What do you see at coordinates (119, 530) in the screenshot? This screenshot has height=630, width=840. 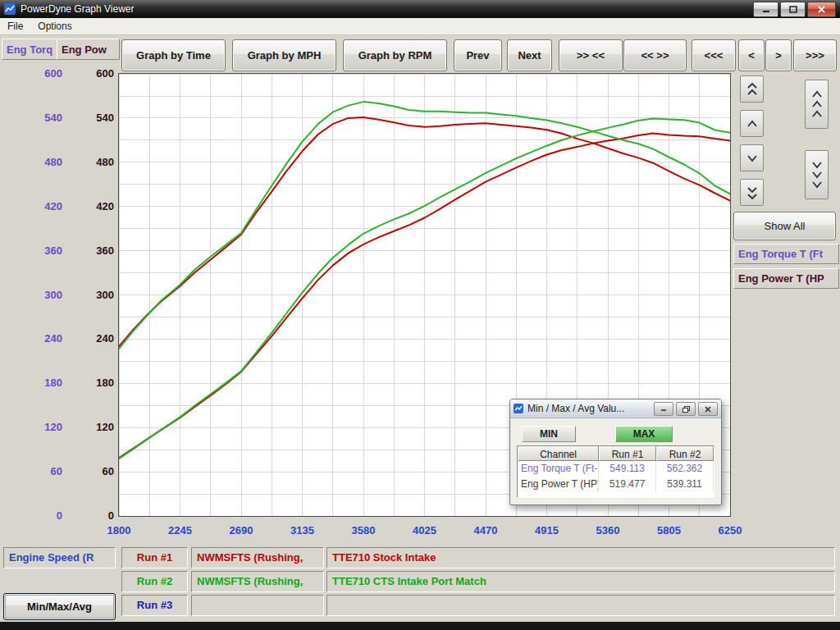 I see `x-tick-label: 1800` at bounding box center [119, 530].